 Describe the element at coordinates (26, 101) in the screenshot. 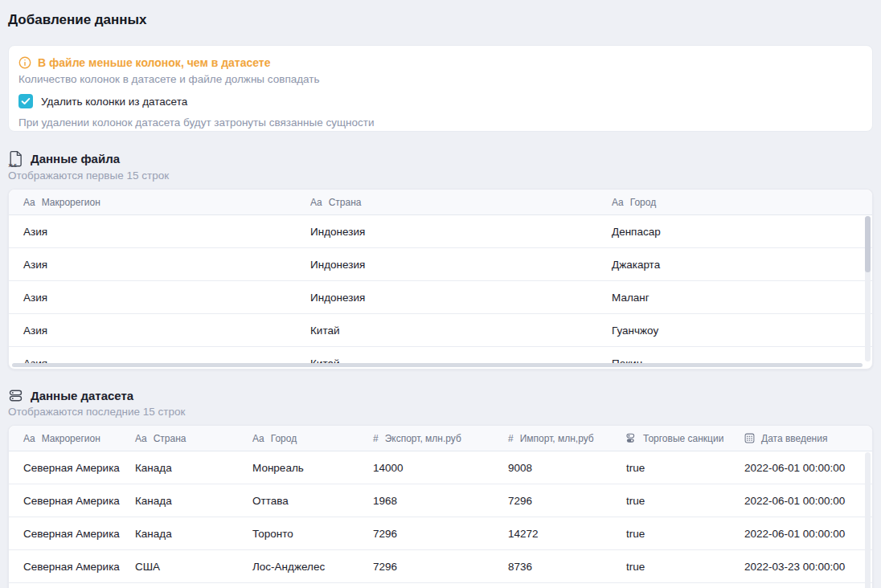

I see `delete-columns-checkbox` at that location.